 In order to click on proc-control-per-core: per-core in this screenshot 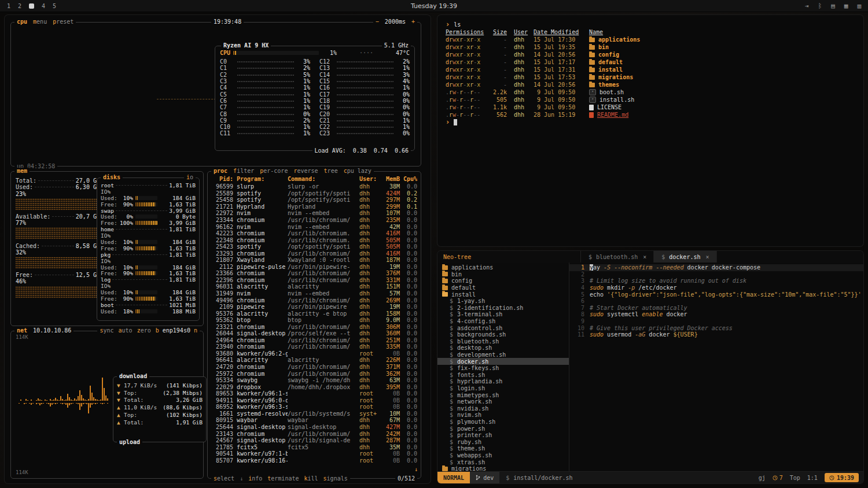, I will do `click(274, 171)`.